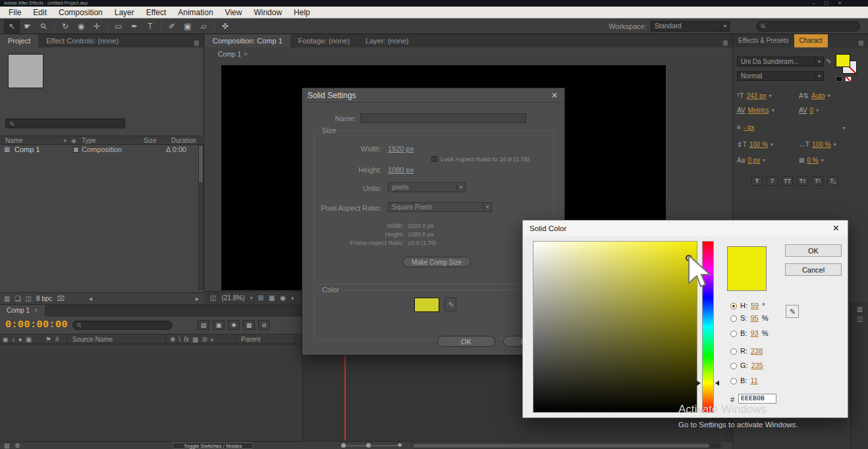 Image resolution: width=868 pixels, height=449 pixels. Describe the element at coordinates (44, 299) in the screenshot. I see `bpc-label: 8 bpc` at that location.